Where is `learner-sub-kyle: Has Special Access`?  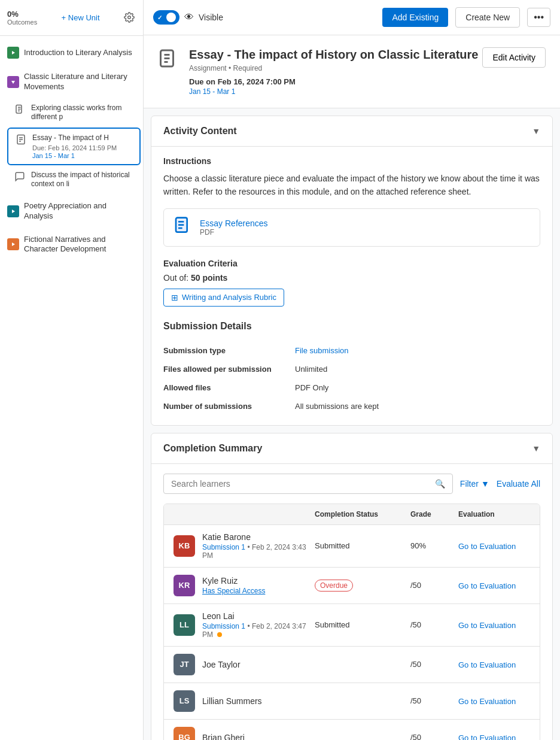 learner-sub-kyle: Has Special Access is located at coordinates (258, 591).